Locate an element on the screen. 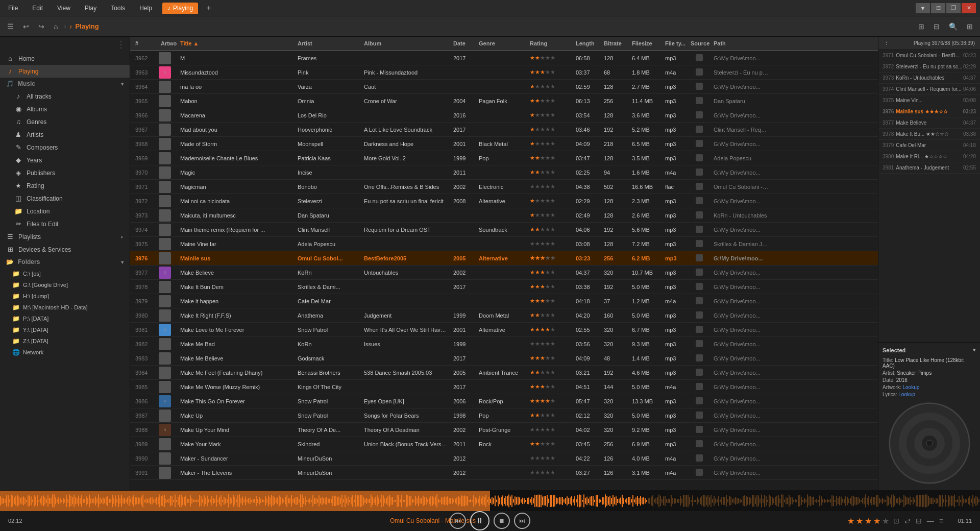 This screenshot has width=980, height=531. maximize-button: ⊟ is located at coordinates (938, 8).